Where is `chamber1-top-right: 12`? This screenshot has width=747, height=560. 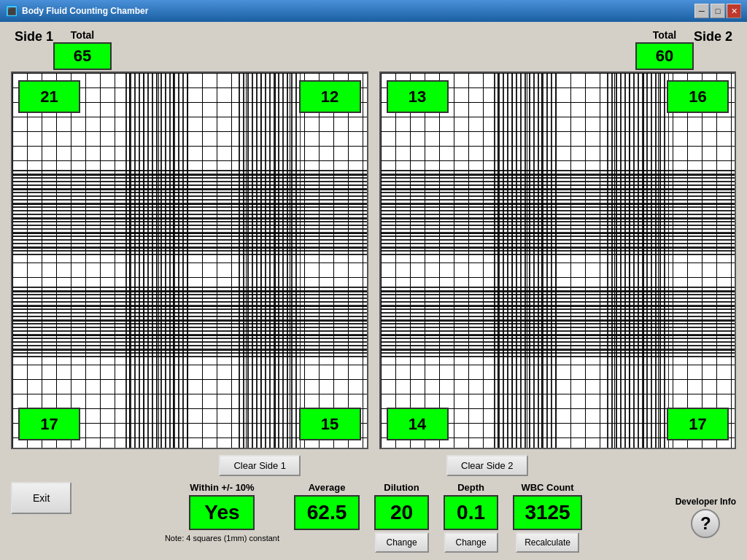
chamber1-top-right: 12 is located at coordinates (330, 96).